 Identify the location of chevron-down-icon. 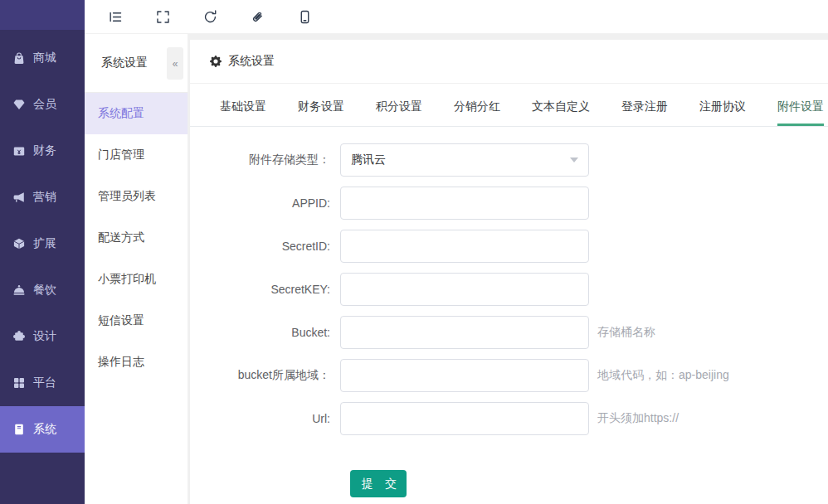
(574, 160).